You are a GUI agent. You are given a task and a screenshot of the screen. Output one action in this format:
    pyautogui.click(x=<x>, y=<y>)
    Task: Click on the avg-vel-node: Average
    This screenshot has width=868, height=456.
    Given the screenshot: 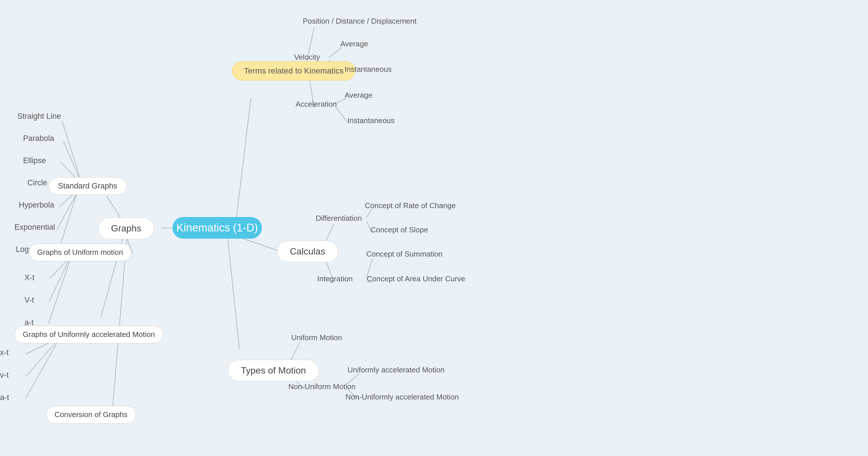 What is the action you would take?
    pyautogui.click(x=354, y=44)
    